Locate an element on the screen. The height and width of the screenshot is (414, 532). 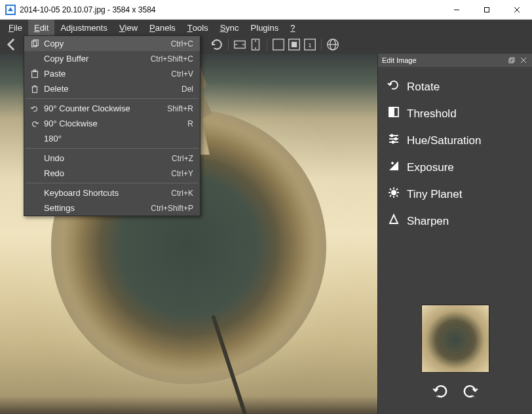
op-tiny-planet: Tiny Planet is located at coordinates (455, 194).